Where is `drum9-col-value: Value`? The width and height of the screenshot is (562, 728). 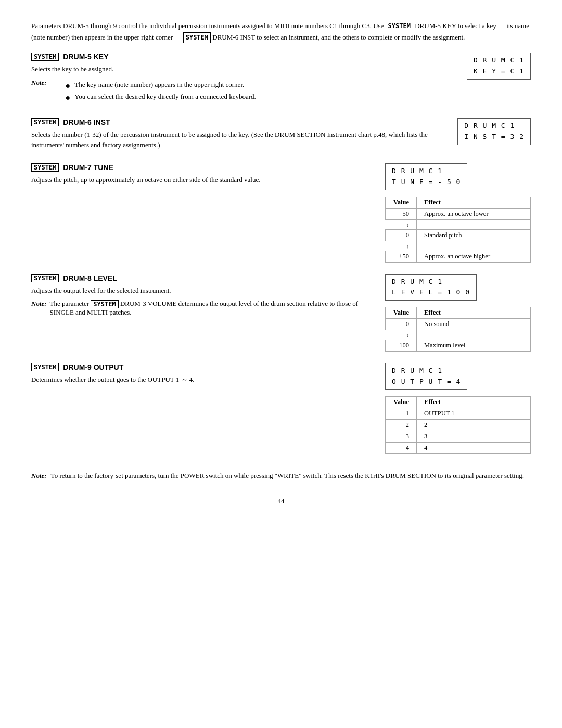 drum9-col-value: Value is located at coordinates (401, 402).